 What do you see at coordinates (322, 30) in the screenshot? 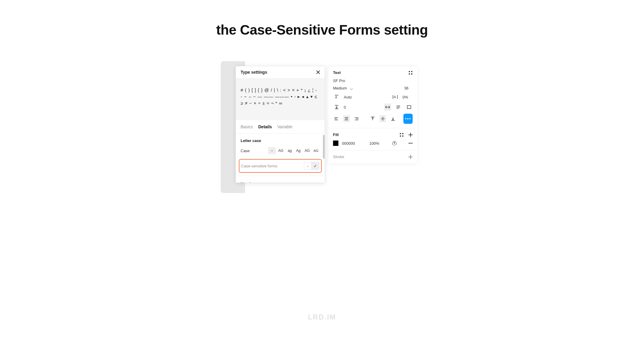
I see `page-title: the Case-Sensitive Forms setting` at bounding box center [322, 30].